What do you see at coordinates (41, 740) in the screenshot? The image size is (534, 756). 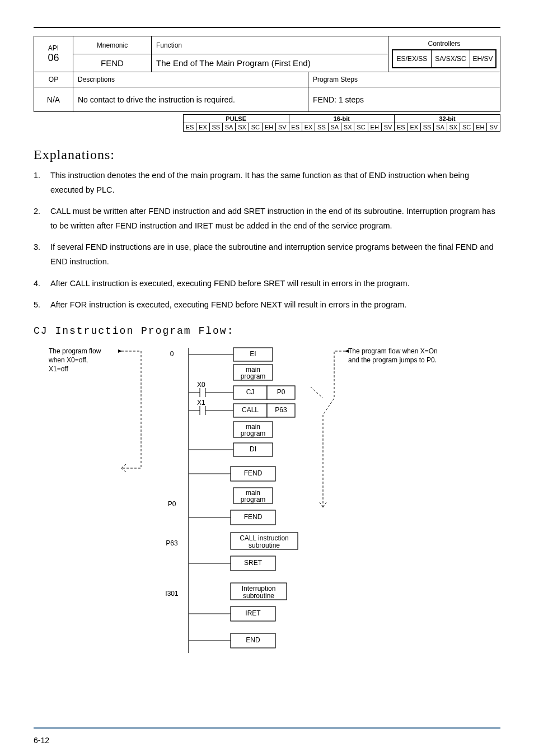 I see `page-number: 6-12` at bounding box center [41, 740].